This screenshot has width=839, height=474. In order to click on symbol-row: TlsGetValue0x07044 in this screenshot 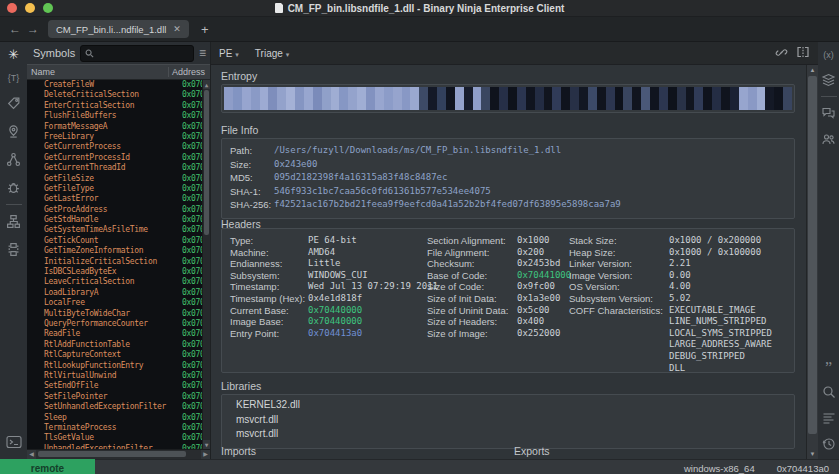, I will do `click(118, 438)`.